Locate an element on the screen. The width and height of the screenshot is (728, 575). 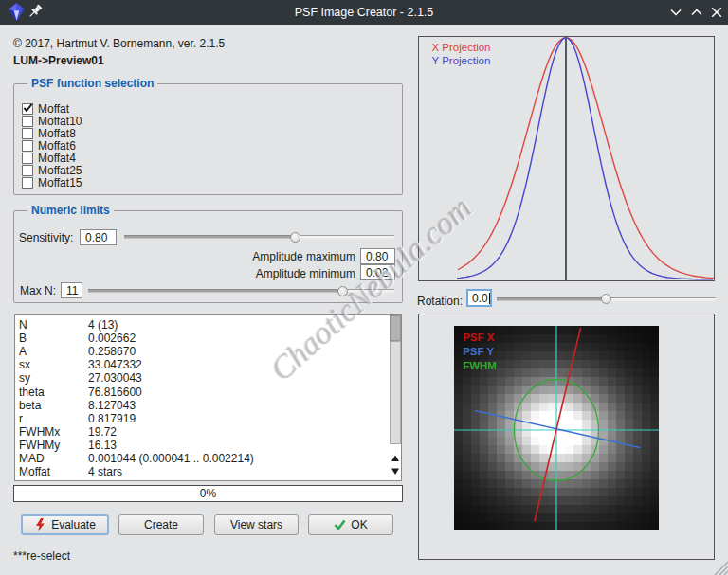
svg-text: PSF X is located at coordinates (479, 337).